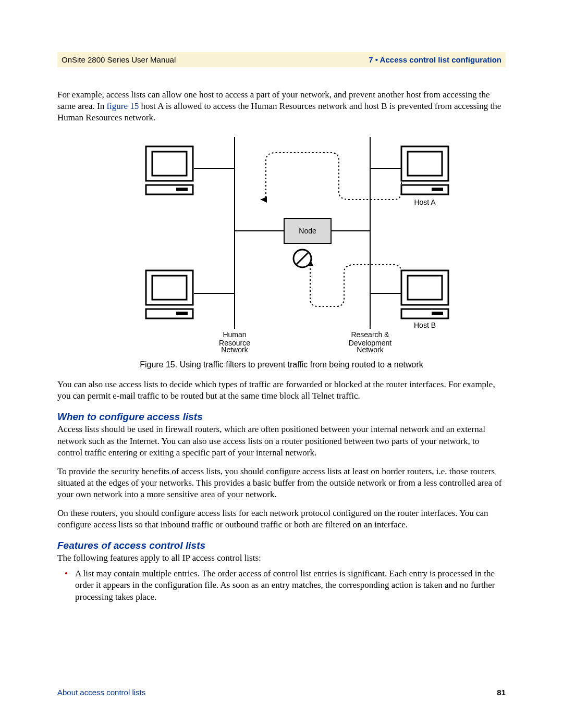 The width and height of the screenshot is (563, 728). I want to click on rd-label-1: Research &, so click(370, 335).